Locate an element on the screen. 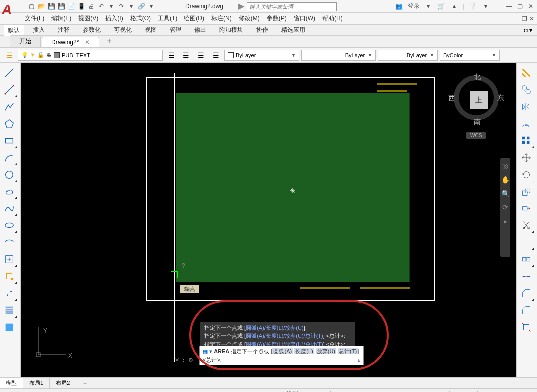 The height and width of the screenshot is (392, 537). help-icon: ❔ is located at coordinates (473, 6).